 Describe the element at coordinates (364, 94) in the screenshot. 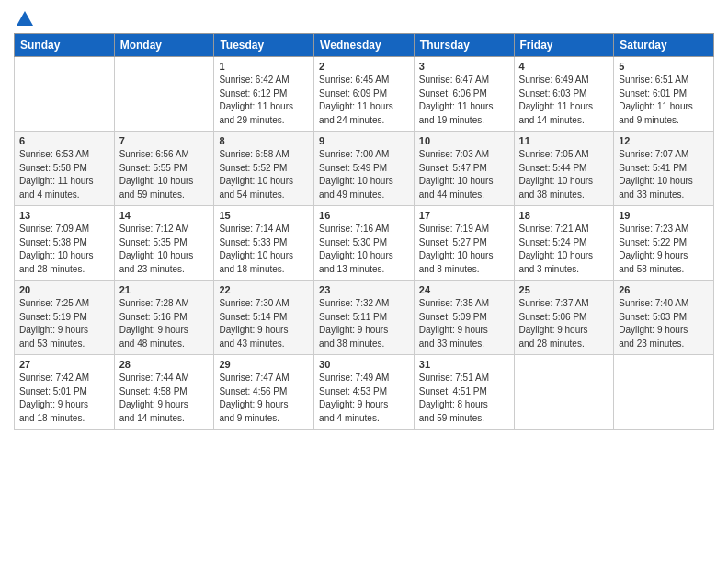

I see `calendar-cell: 2Sunrise: 6:45 AM Sunset: 6:09 PM Daylig…` at that location.